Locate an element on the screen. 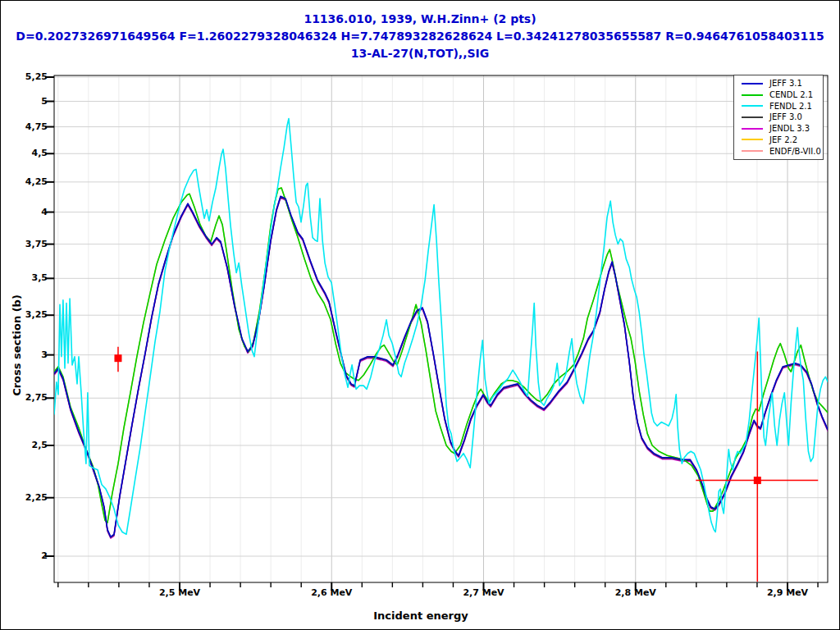 This screenshot has width=840, height=630. legend-entry: JEFF 3.0 is located at coordinates (778, 117).